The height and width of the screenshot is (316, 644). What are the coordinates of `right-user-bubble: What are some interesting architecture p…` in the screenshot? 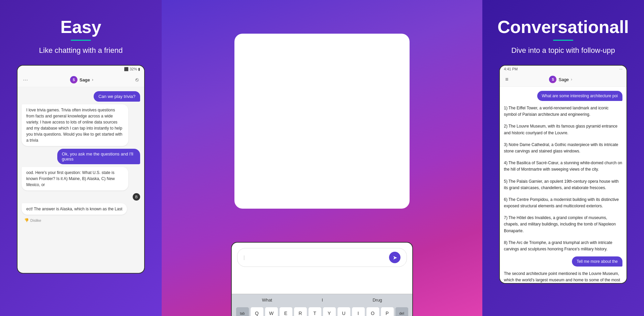 It's located at (580, 96).